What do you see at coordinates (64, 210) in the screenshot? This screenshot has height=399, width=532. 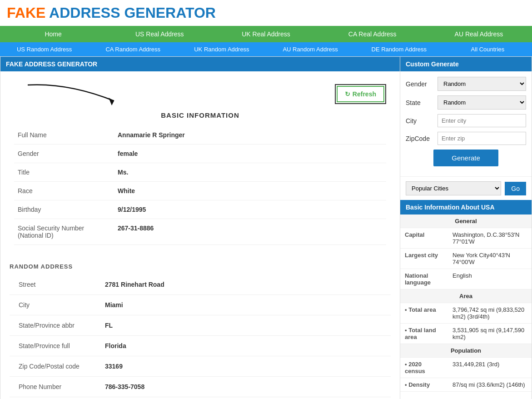 I see `basic-info-field: Birthday` at bounding box center [64, 210].